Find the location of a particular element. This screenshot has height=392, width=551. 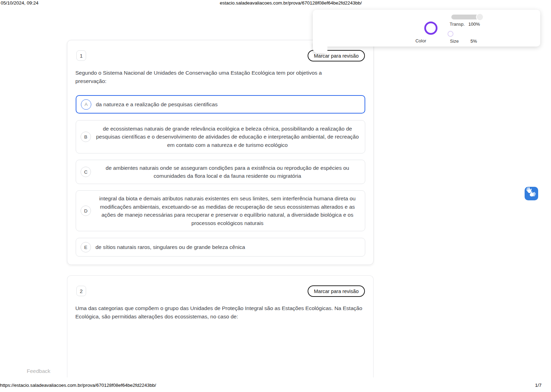

option-letter-badge: C is located at coordinates (86, 172).